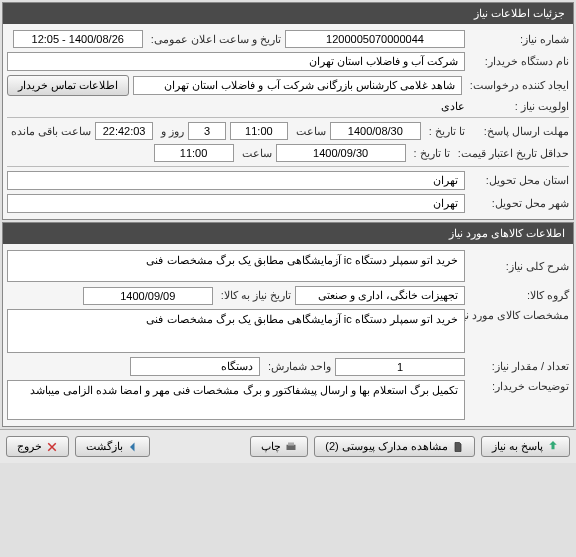 The image size is (576, 557). I want to click on exit-icon, so click(52, 447).